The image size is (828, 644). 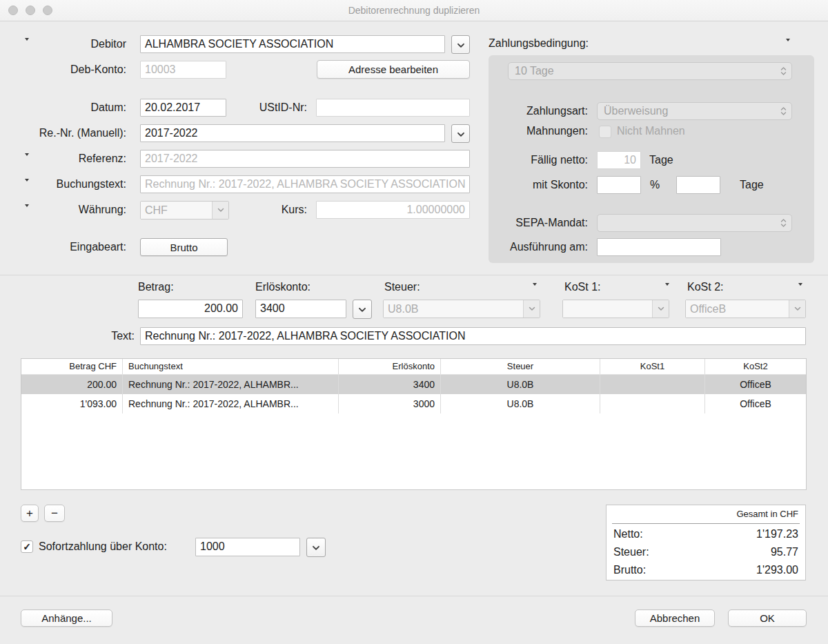 I want to click on totals-box: Gesamt in CHF Netto: 1'197.23 Steuer: 95…, so click(x=706, y=543).